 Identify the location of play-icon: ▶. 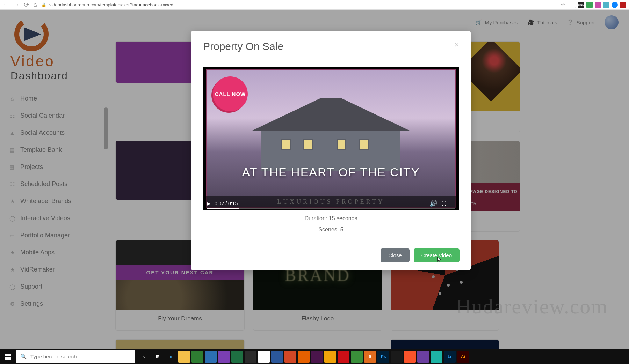
(208, 203).